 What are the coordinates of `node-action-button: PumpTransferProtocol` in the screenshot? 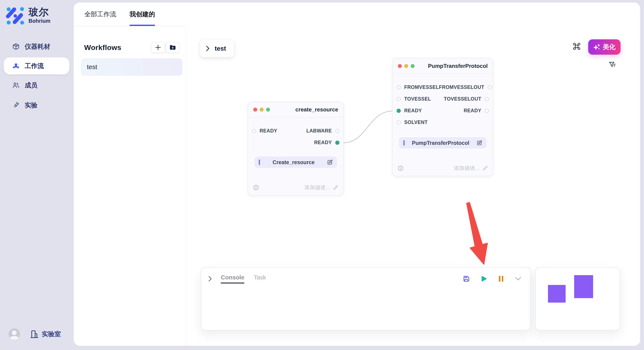 It's located at (443, 143).